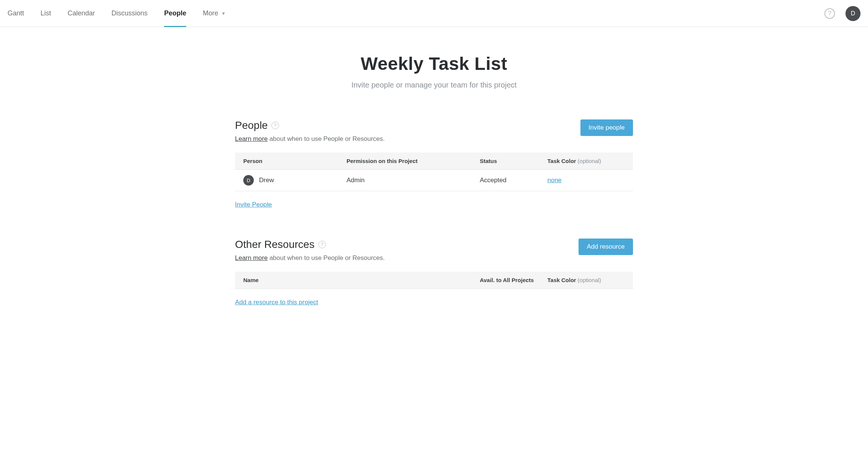 The height and width of the screenshot is (450, 868). I want to click on tab-label: People, so click(175, 14).